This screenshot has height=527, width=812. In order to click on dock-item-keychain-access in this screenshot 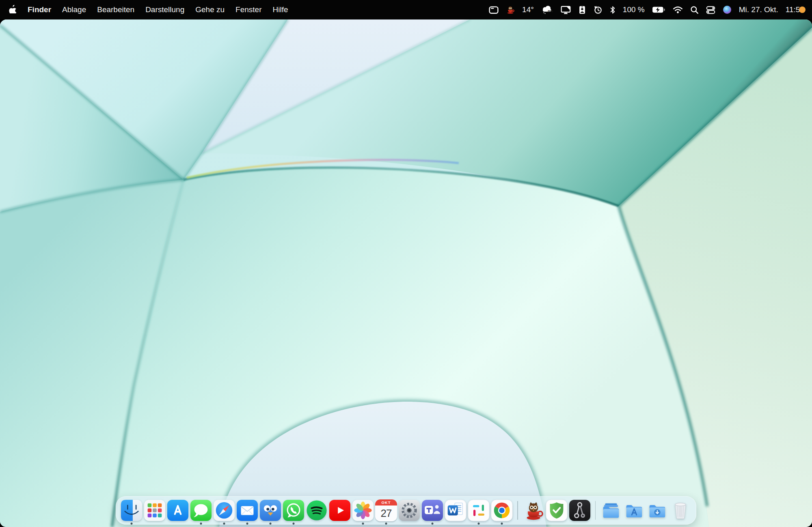, I will do `click(580, 510)`.